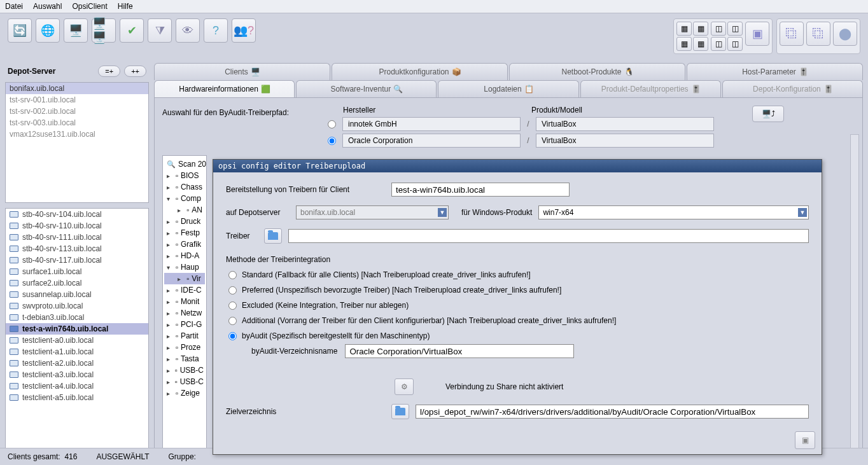 The height and width of the screenshot is (465, 868). What do you see at coordinates (77, 331) in the screenshot?
I see `client-list: stb-40-srv-104.uib.localstb-40-srv-110.u…` at bounding box center [77, 331].